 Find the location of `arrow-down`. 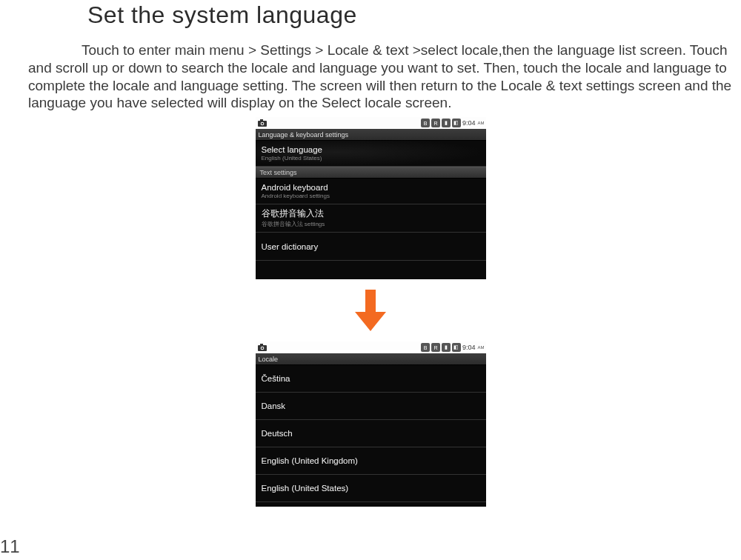

arrow-down is located at coordinates (370, 310).